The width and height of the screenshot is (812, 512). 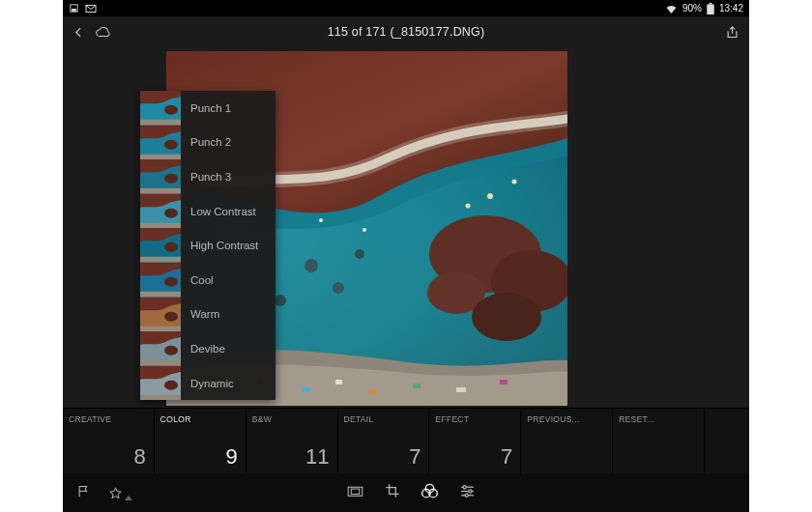 What do you see at coordinates (406, 32) in the screenshot?
I see `app-header: 115 of 171 (_8150177.DNG)` at bounding box center [406, 32].